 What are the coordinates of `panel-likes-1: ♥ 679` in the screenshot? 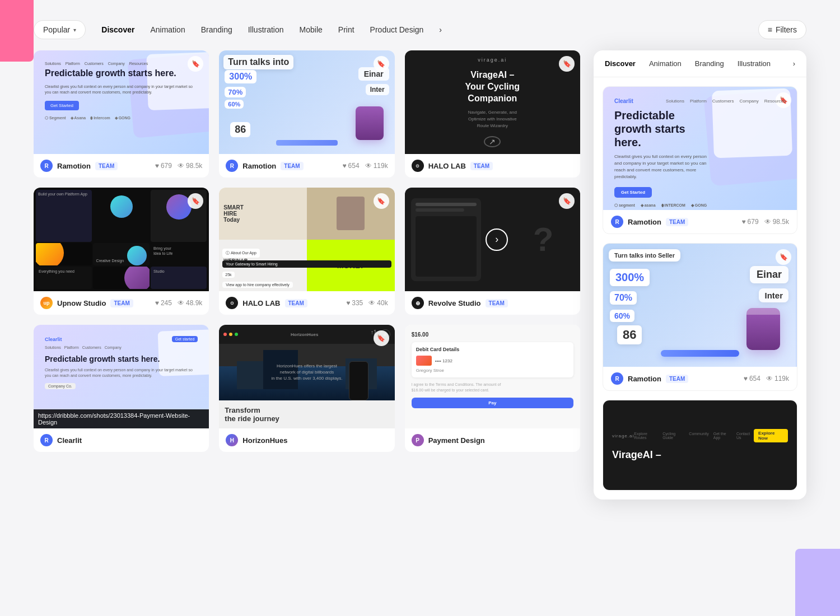 It's located at (750, 222).